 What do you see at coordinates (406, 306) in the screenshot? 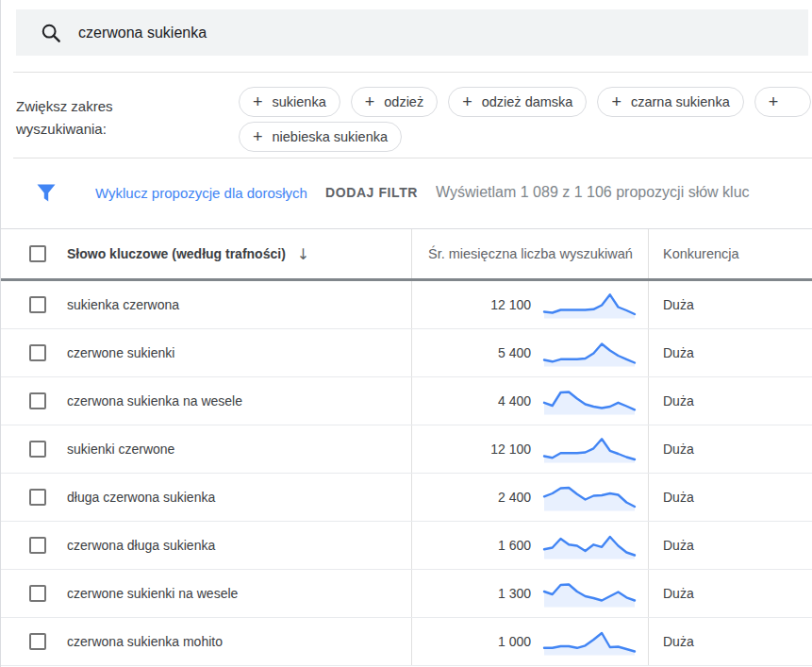
I see `table-row: sukienka czerwona 12 100 Duża` at bounding box center [406, 306].